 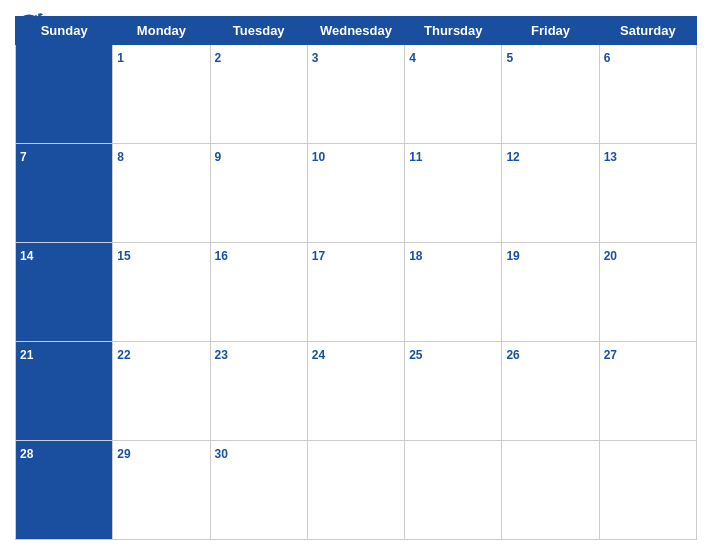 I want to click on day-number: 30, so click(x=222, y=454).